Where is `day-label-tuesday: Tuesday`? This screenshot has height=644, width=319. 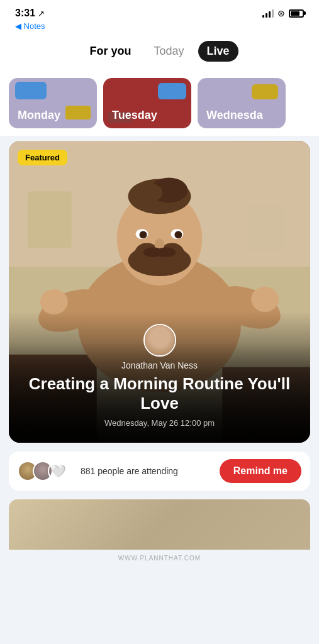
day-label-tuesday: Tuesday is located at coordinates (135, 116).